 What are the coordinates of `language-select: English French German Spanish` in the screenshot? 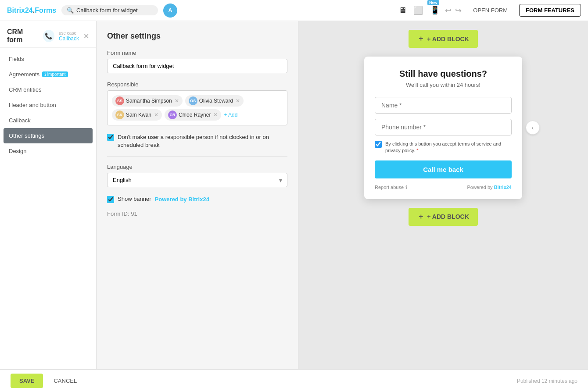 It's located at (197, 180).